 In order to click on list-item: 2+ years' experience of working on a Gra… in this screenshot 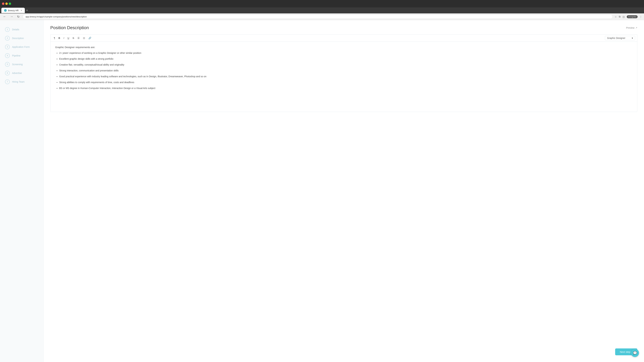, I will do `click(346, 53)`.